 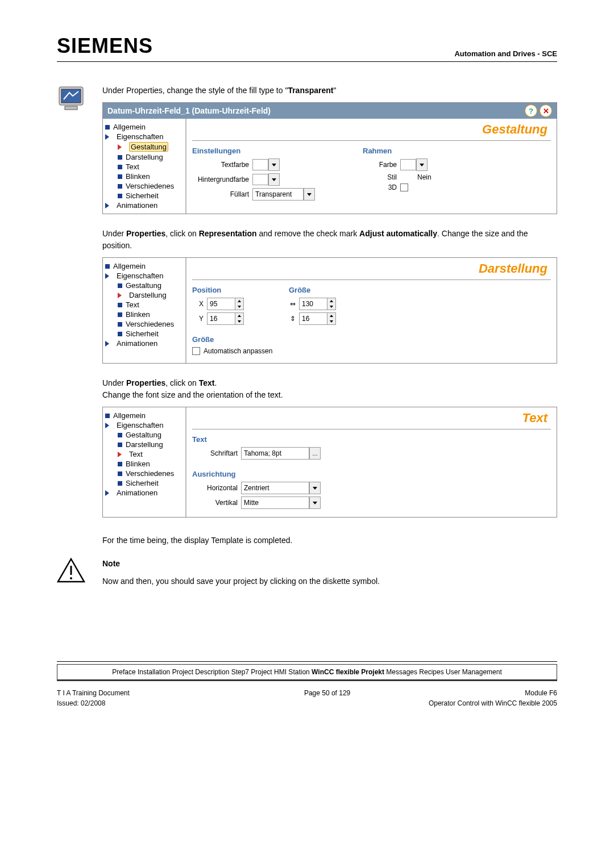 What do you see at coordinates (315, 488) in the screenshot?
I see `horizontal-dropdown` at bounding box center [315, 488].